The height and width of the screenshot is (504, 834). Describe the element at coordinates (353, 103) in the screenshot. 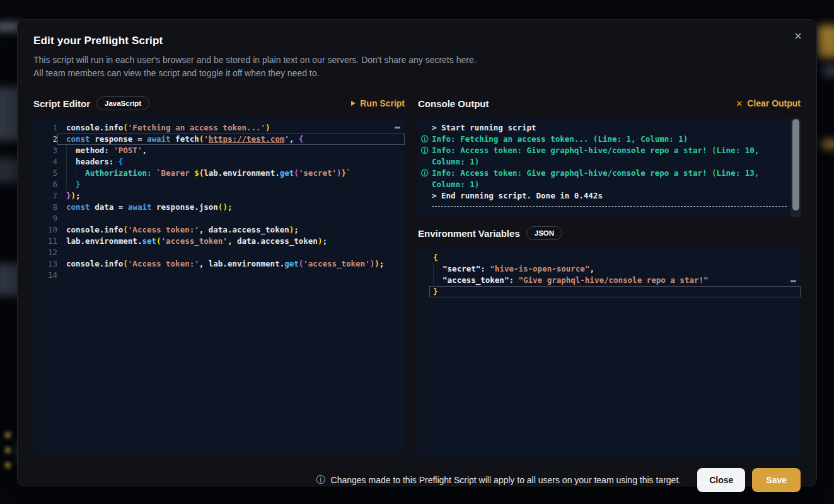

I see `play-icon` at that location.